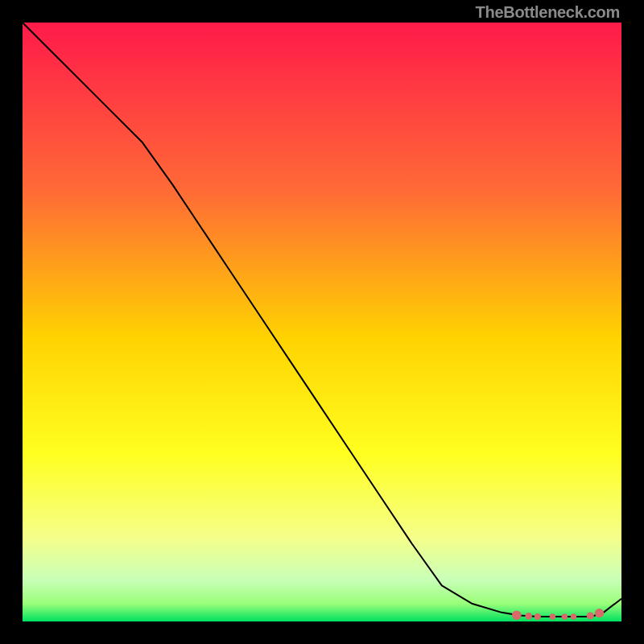  Describe the element at coordinates (558, 614) in the screenshot. I see `marker-series` at that location.